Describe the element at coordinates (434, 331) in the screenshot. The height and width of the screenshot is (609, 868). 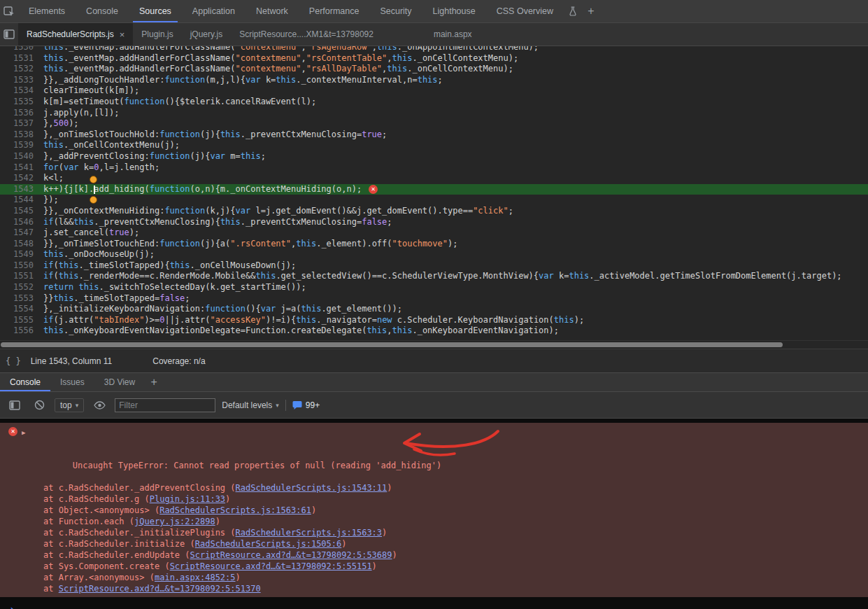
I see `code-line-1556: 1556this._onKeyboardEventNavigationDeleg…` at that location.